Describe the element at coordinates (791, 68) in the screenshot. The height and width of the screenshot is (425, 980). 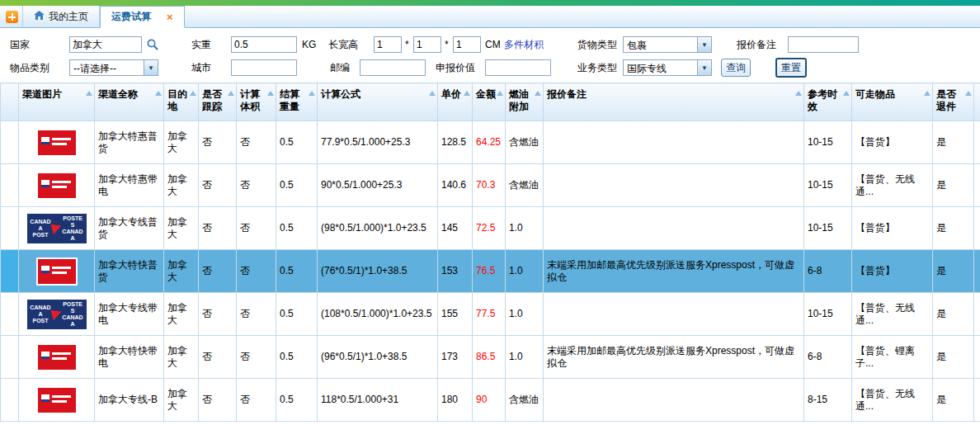
I see `reset-button: 重置` at that location.